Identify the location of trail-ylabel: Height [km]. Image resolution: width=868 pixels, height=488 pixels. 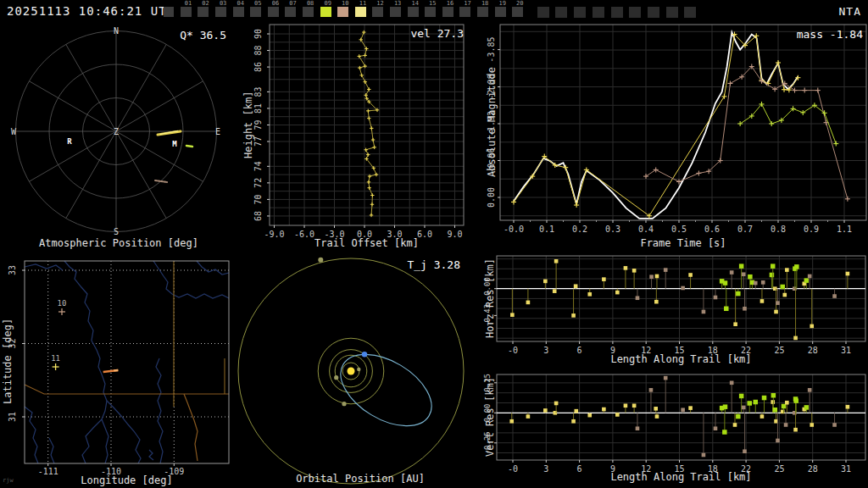
(248, 125).